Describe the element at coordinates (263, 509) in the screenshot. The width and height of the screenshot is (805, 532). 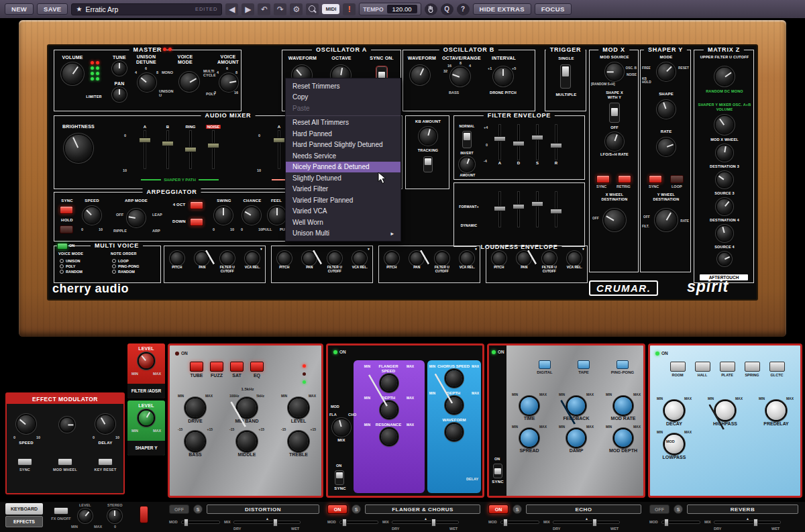
I see `fx-strip-name: DISTORTION` at that location.